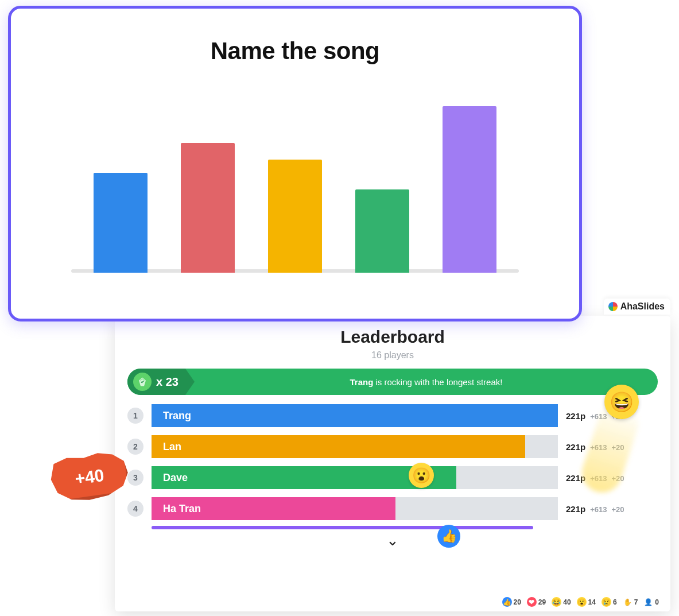 The height and width of the screenshot is (616, 679). Describe the element at coordinates (135, 509) in the screenshot. I see `rank-badge: 4` at that location.